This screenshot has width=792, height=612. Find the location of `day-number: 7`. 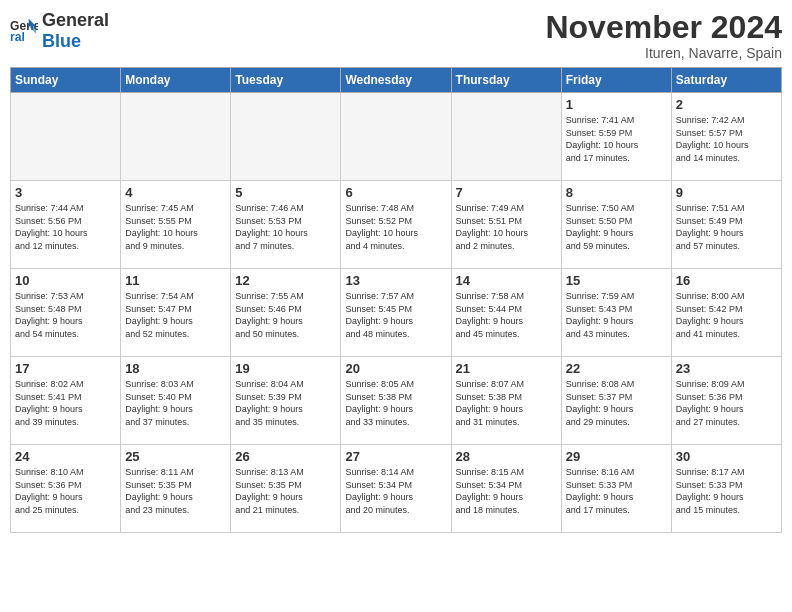

day-number: 7 is located at coordinates (506, 192).